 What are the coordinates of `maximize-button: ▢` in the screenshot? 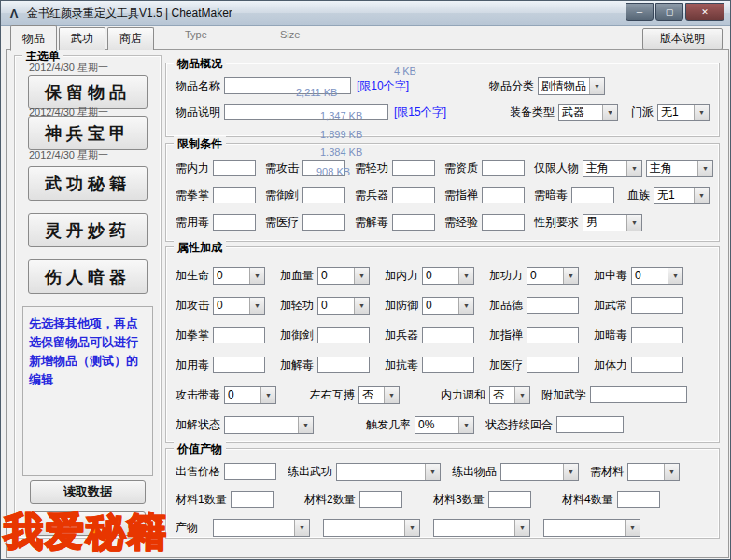 It's located at (669, 11).